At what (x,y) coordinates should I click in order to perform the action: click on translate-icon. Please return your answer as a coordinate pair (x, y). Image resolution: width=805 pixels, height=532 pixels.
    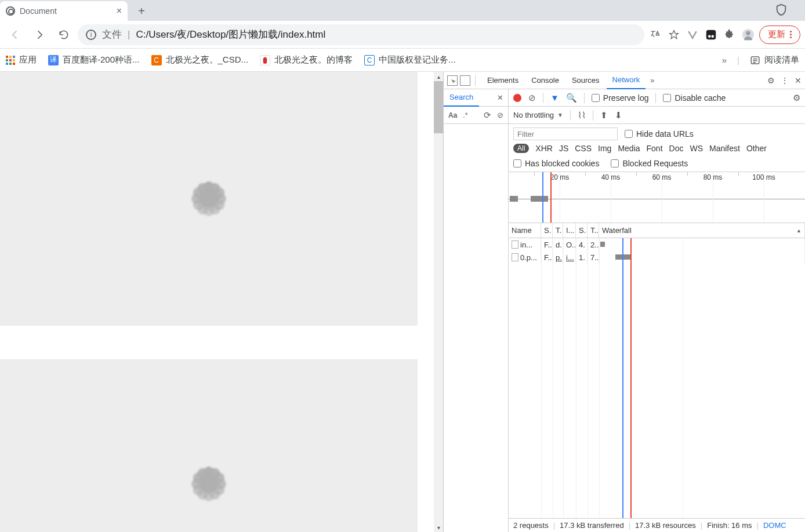
    Looking at the image, I should click on (655, 35).